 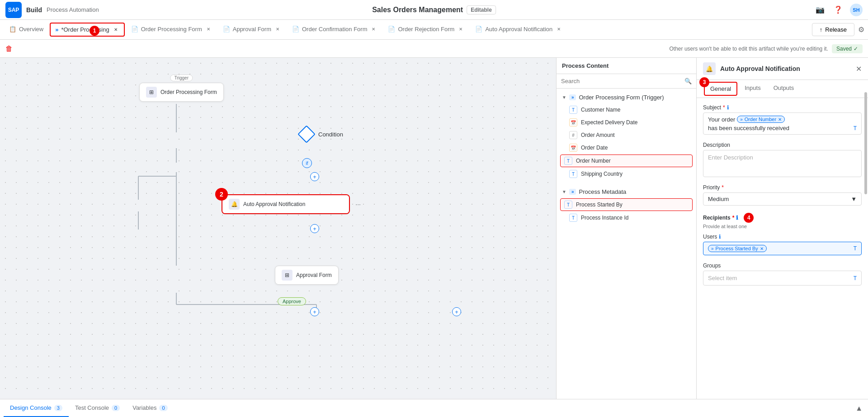 I want to click on design-console-count: 3, so click(x=58, y=408).